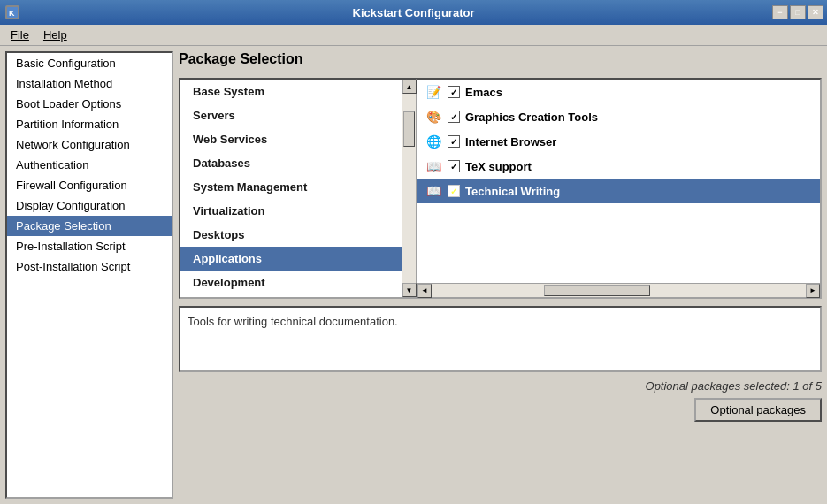 The width and height of the screenshot is (827, 504). I want to click on menubar: File Help, so click(414, 35).